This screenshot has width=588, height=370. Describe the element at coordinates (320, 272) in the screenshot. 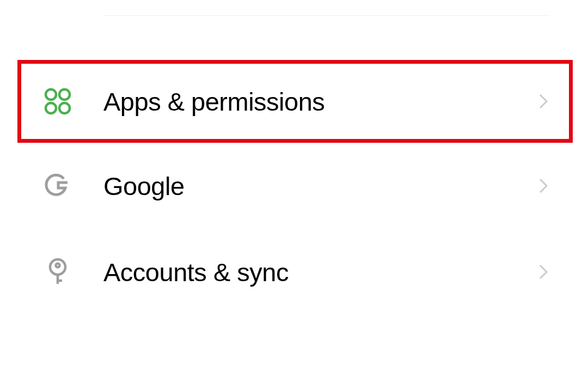

I see `settings-item-label: Accounts & sync` at that location.